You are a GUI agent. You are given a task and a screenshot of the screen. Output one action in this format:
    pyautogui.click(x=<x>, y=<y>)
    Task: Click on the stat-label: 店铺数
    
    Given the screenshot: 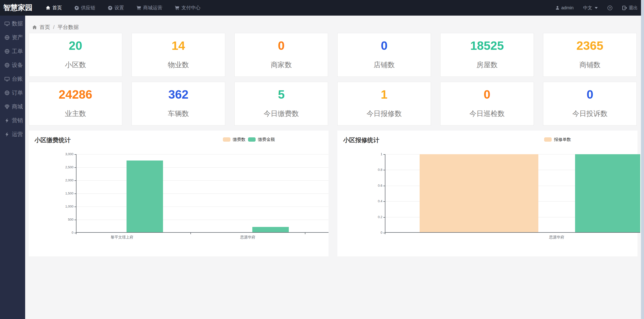 What is the action you would take?
    pyautogui.click(x=384, y=65)
    